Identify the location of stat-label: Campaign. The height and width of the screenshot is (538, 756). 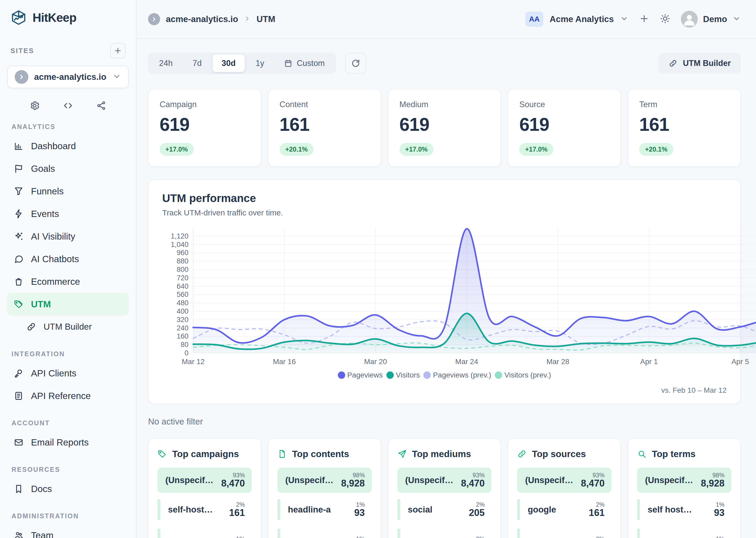
(205, 105).